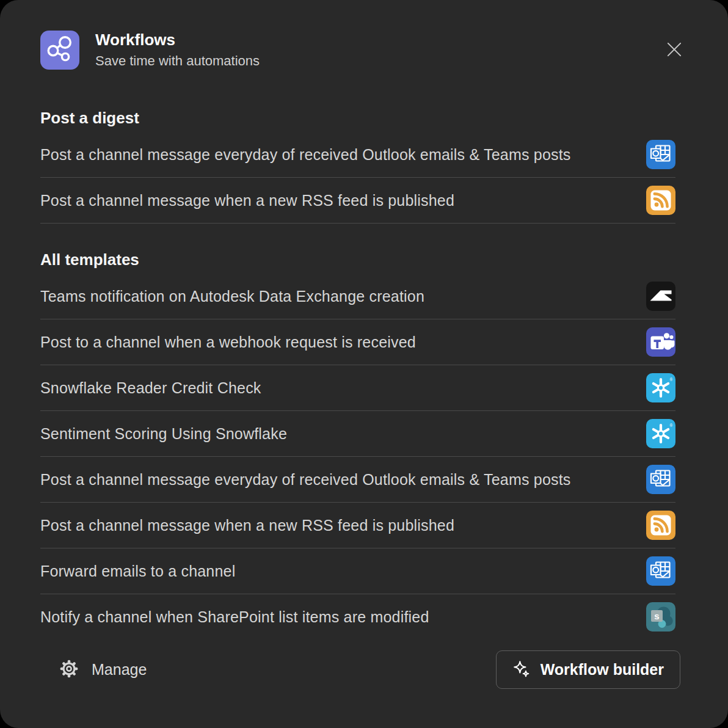 The width and height of the screenshot is (728, 728). Describe the element at coordinates (358, 166) in the screenshot. I see `template-section: Post a digestPost a channel message ever…` at that location.